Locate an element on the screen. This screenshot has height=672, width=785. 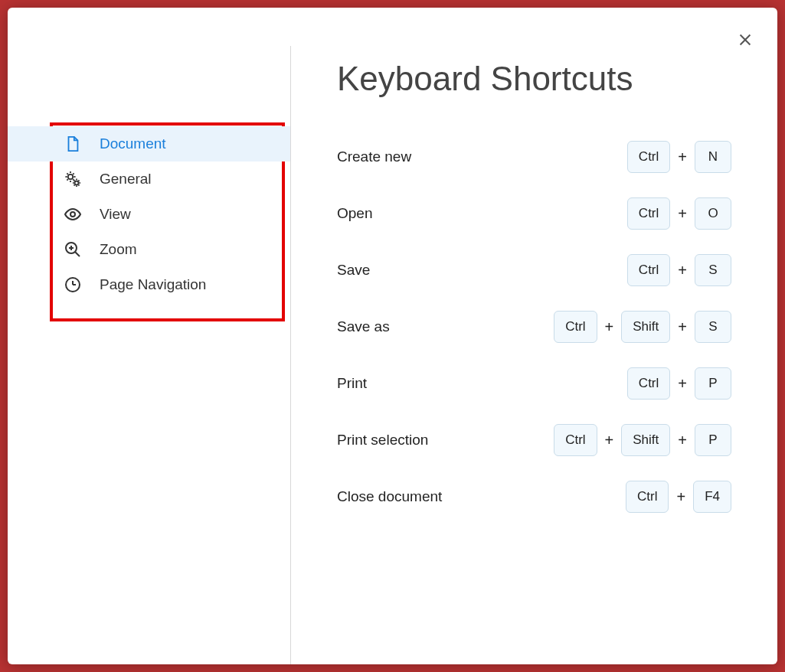
sidebar-item-document: Document is located at coordinates (149, 144).